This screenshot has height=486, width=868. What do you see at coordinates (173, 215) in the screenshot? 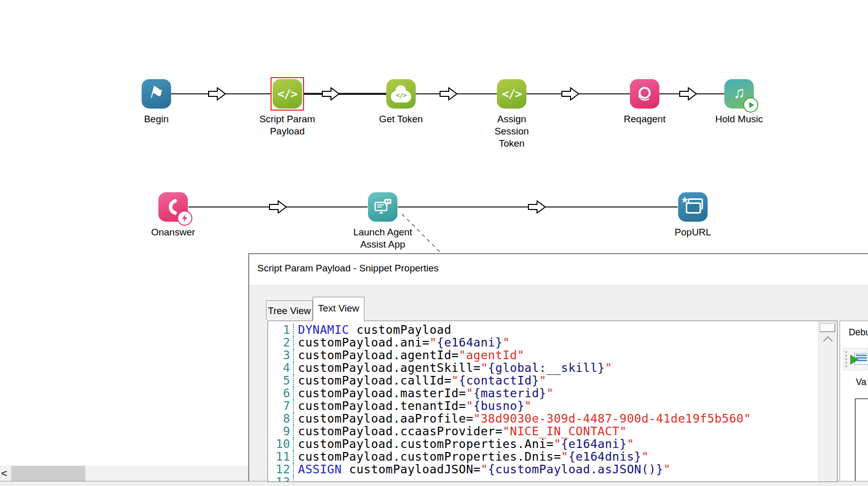
I see `node-onanswer: Onanswer` at bounding box center [173, 215].